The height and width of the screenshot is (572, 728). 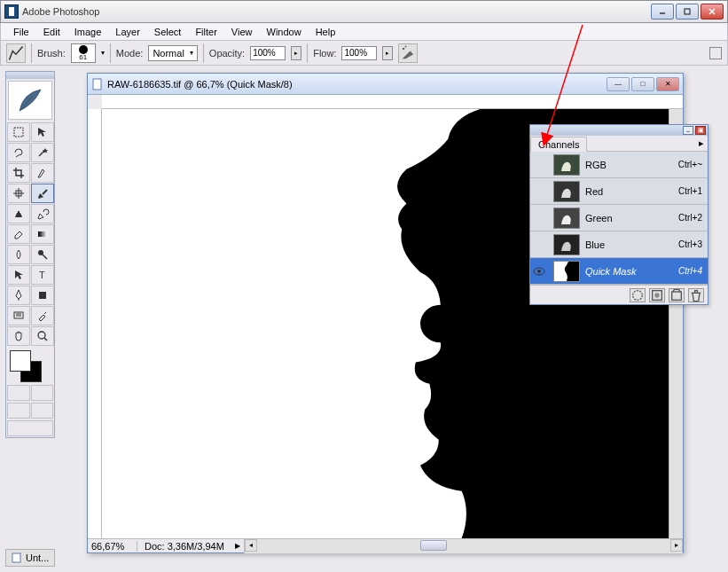 What do you see at coordinates (630, 192) in the screenshot?
I see `channel-name: Red` at bounding box center [630, 192].